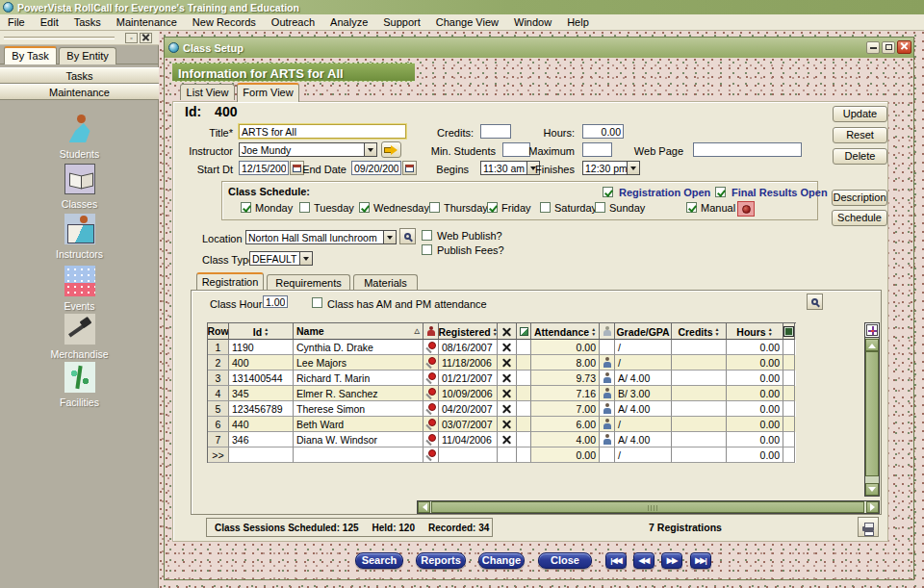 The width and height of the screenshot is (924, 588). What do you see at coordinates (79, 137) in the screenshot?
I see `sidebar-item-students: Students` at bounding box center [79, 137].